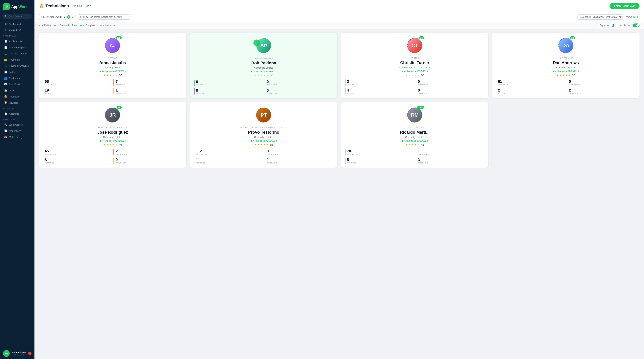 Image resolution: width=644 pixels, height=359 pixels. Describe the element at coordinates (600, 17) in the screenshot. I see `date-range-filter: Date range: 06/05/2020 - 10/01/2023 📅` at that location.